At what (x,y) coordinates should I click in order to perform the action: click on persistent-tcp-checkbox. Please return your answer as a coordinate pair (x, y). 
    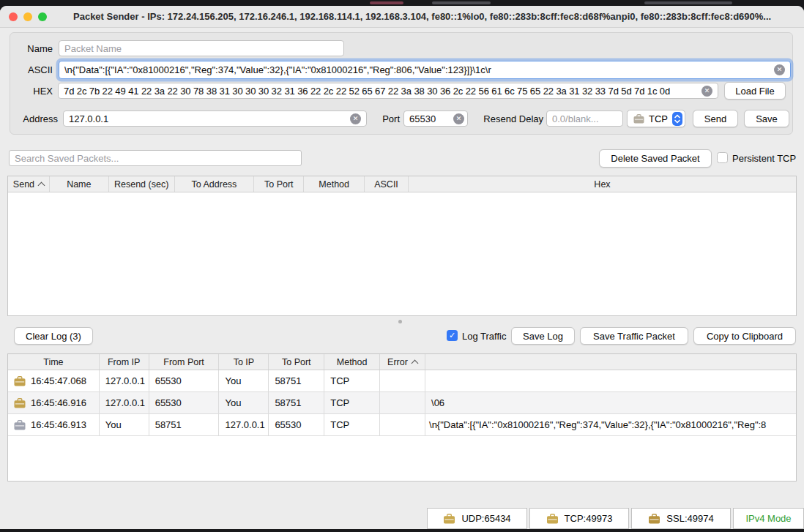
    Looking at the image, I should click on (722, 158).